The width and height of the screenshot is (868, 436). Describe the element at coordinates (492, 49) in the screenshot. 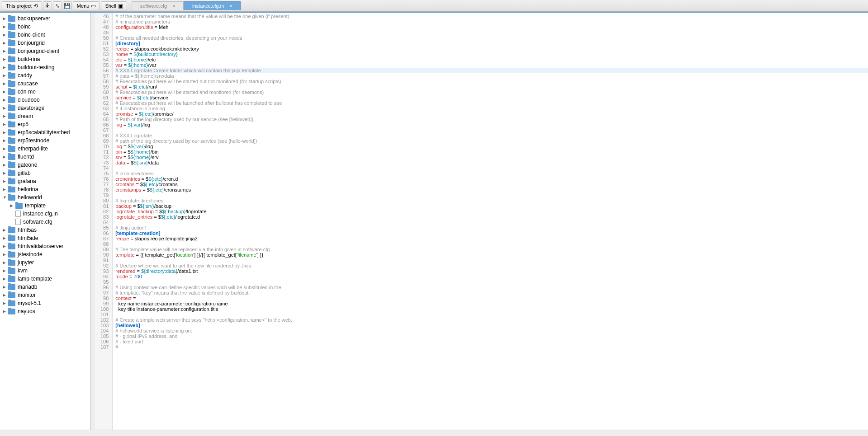

I see `code-line: recipe = slapos.cookbook:mkdirectory` at that location.